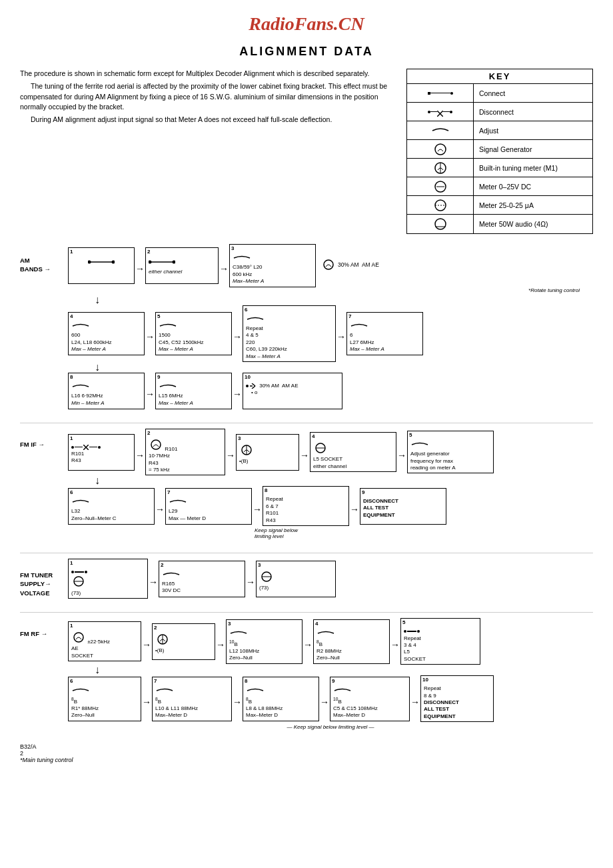 The image size is (613, 868). I want to click on fmrf-step-7: 7 8B L10 & L11 88MHz Max–Meter D, so click(192, 699).